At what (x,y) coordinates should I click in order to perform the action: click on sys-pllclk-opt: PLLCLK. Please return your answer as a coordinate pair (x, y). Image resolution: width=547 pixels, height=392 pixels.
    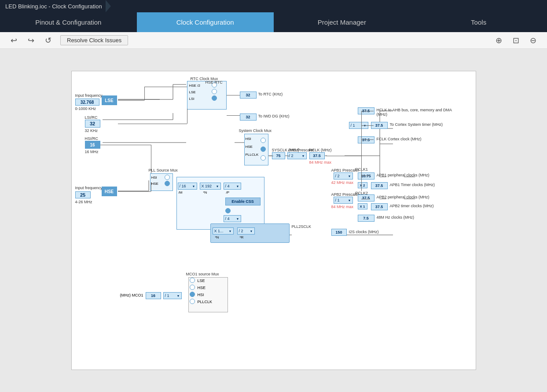
    Looking at the image, I should click on (252, 155).